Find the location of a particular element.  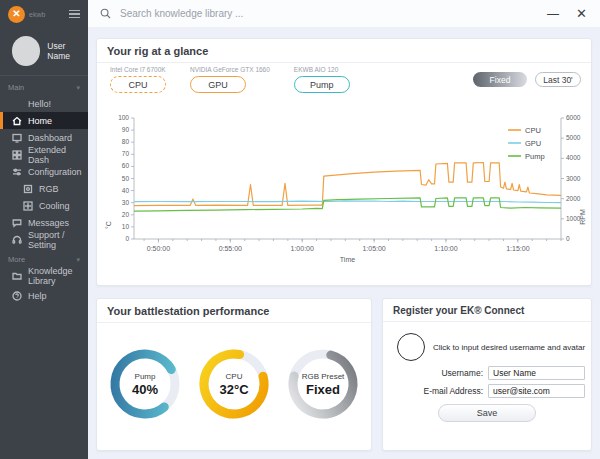

username-field is located at coordinates (536, 373).